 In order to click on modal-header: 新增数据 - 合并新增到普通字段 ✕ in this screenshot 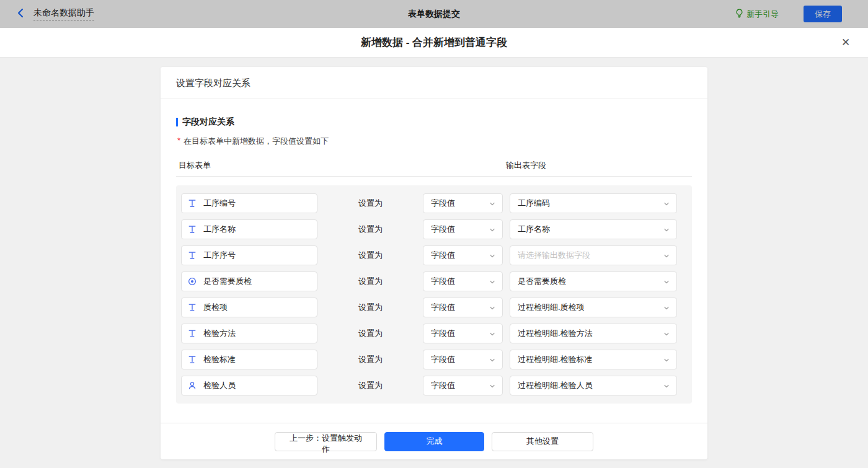, I will do `click(434, 43)`.